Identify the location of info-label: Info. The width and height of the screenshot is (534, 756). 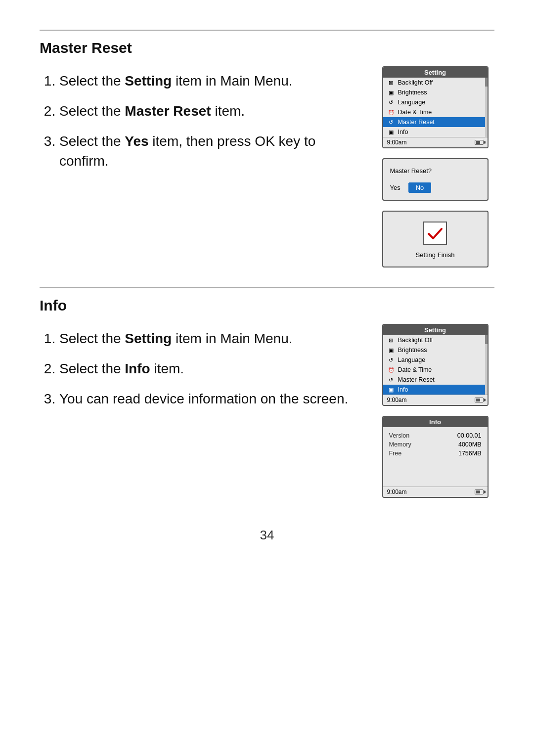
(403, 132).